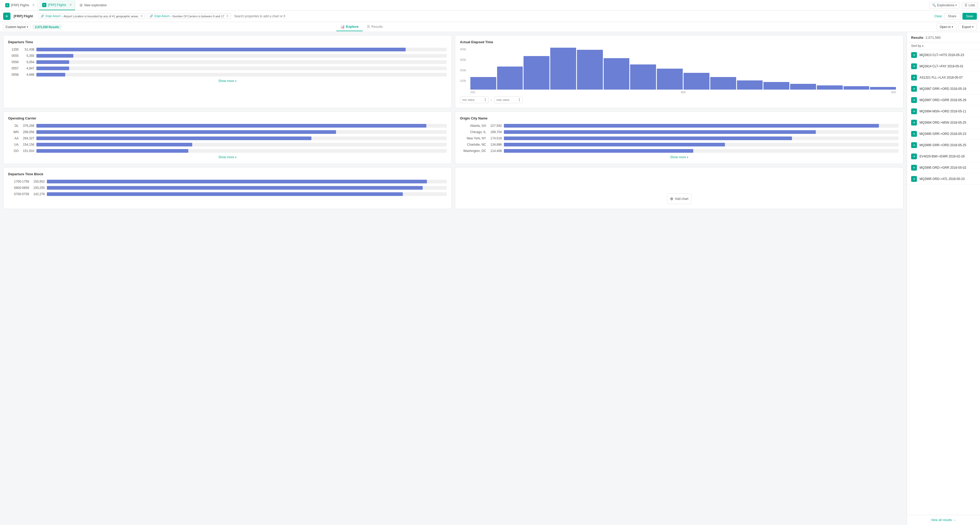 The image size is (980, 525). What do you see at coordinates (17, 27) in the screenshot?
I see `layout-button: Custom layout ▾` at bounding box center [17, 27].